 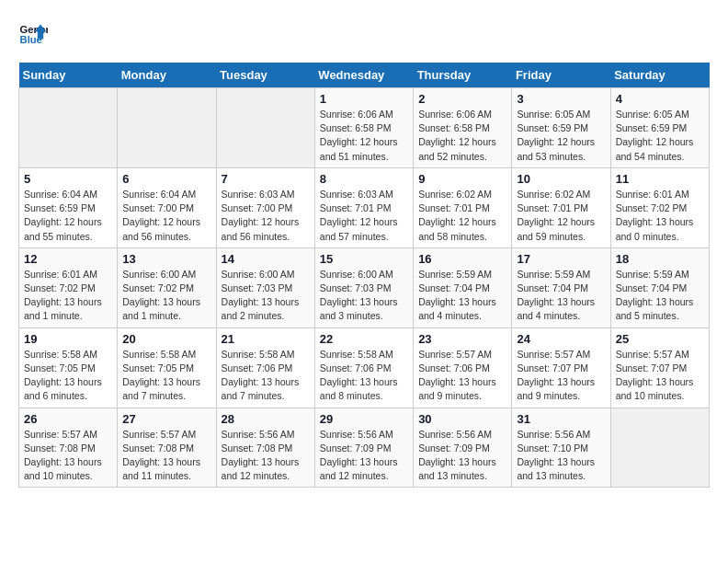 I want to click on day-cell: 28Sunrise: 5:56 AMSunset: 7:08 PMDayligh…, so click(x=265, y=447).